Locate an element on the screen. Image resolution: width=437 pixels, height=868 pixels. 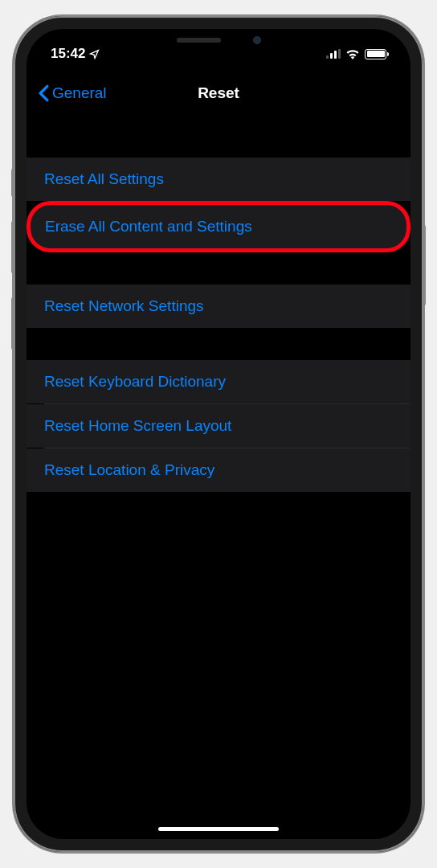
chevron-left-icon is located at coordinates (43, 93).